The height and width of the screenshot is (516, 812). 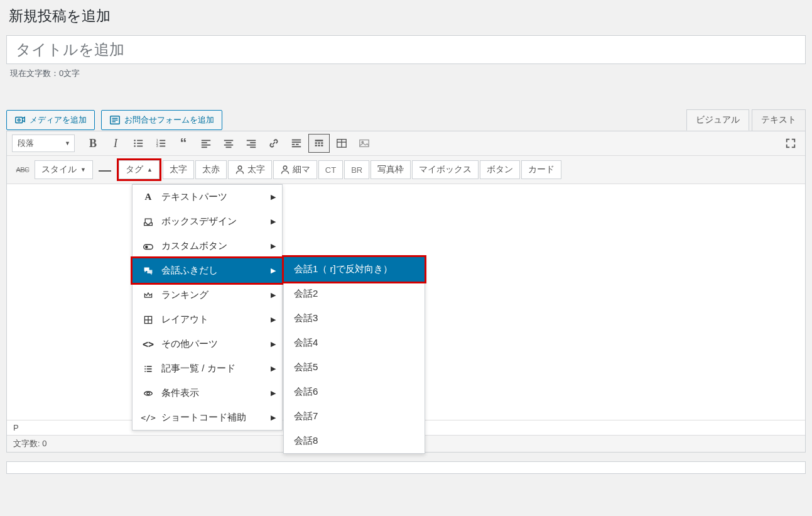 What do you see at coordinates (139, 170) in the screenshot?
I see `tag-dropdown-button: タグ▲` at bounding box center [139, 170].